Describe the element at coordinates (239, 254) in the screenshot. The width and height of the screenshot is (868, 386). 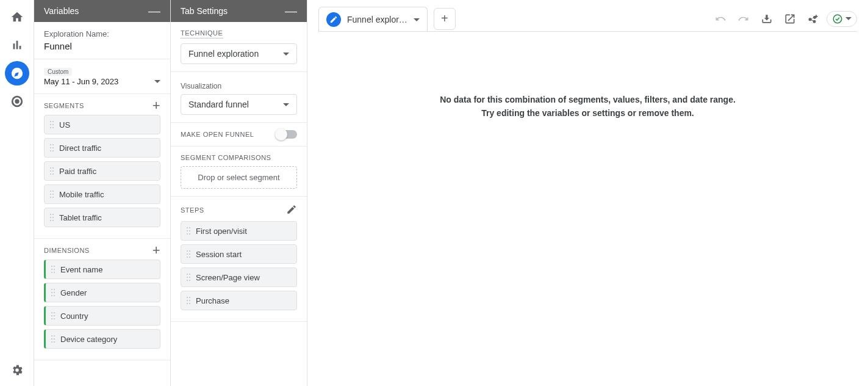
I see `step-chip: Session start` at that location.